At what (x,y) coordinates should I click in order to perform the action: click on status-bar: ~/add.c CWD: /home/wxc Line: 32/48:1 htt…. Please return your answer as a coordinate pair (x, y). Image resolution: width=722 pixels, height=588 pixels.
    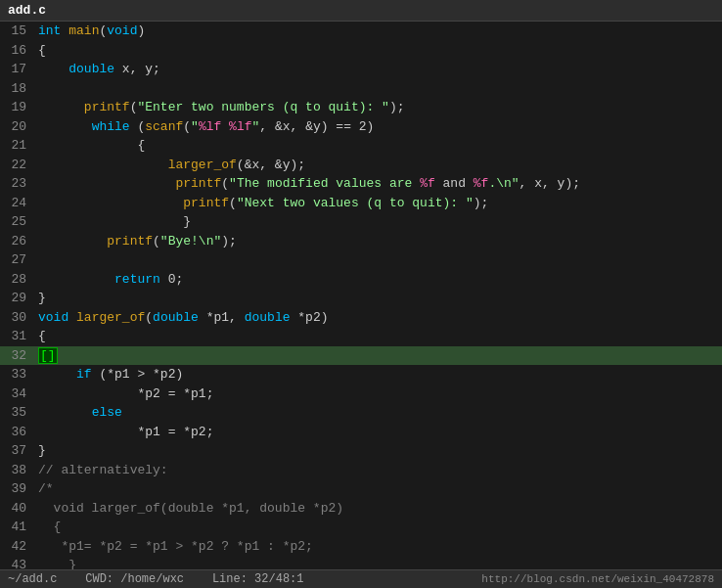
    Looking at the image, I should click on (361, 579).